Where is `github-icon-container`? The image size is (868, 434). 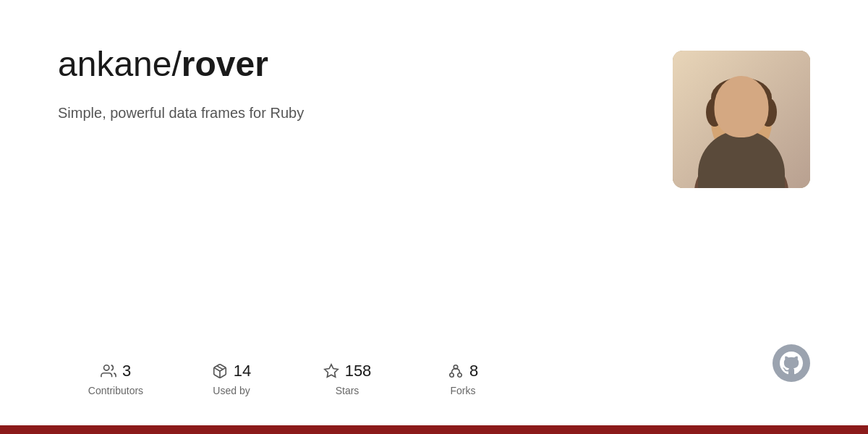 github-icon-container is located at coordinates (791, 363).